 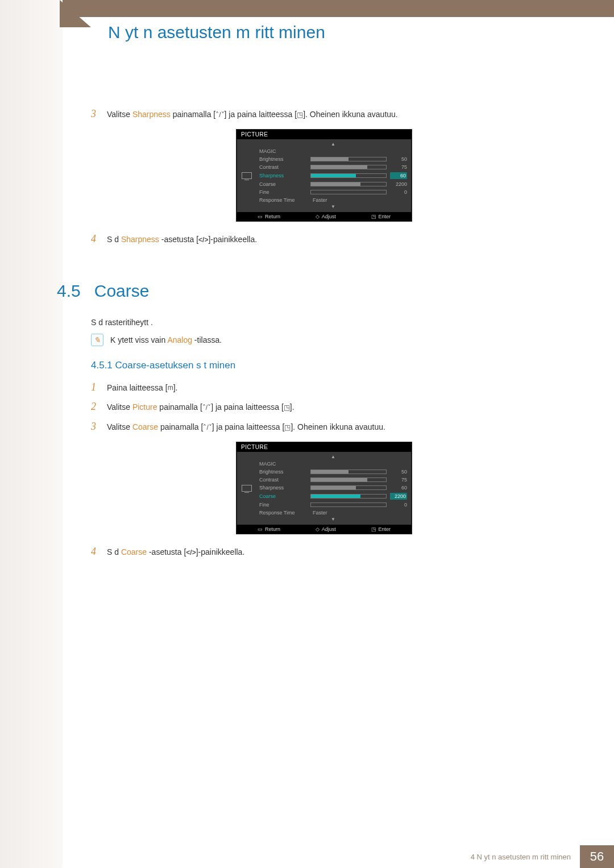 I want to click on step-2-coarse: 2 Valitse Picture painamalla [˄/˅] ja pa…, so click(x=324, y=407).